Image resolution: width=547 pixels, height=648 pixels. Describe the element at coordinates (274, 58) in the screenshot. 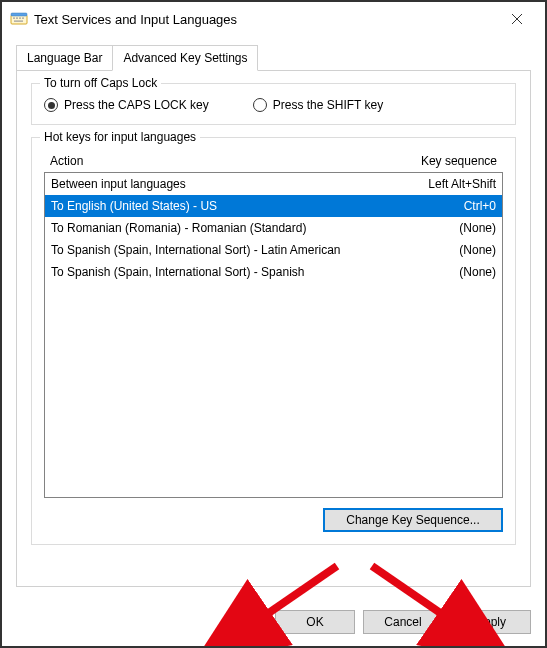

I see `tab-strip: Language Bar Advanced Key Settings` at that location.